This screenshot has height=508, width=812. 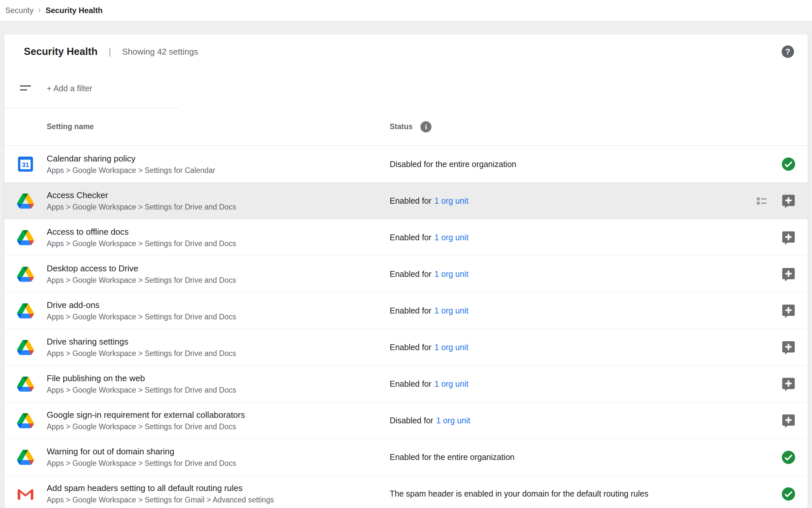 What do you see at coordinates (519, 494) in the screenshot?
I see `status-text: The spam header is enabled in your domai…` at bounding box center [519, 494].